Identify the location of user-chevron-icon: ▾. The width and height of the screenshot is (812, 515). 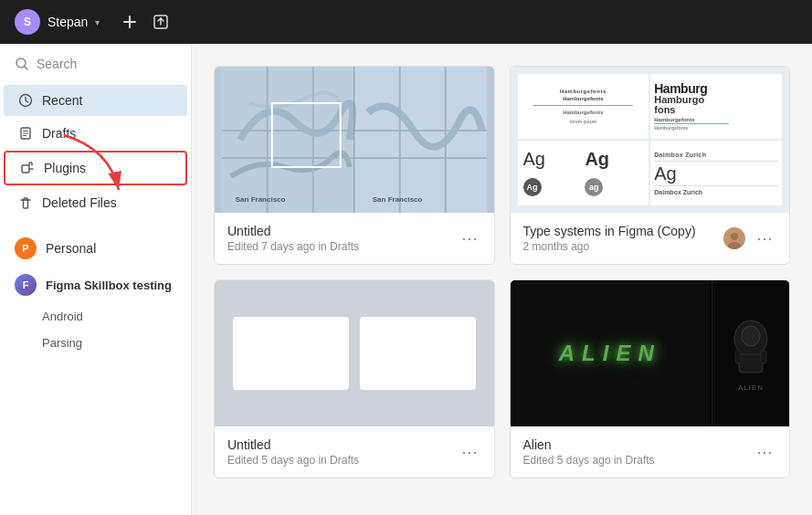
(97, 22).